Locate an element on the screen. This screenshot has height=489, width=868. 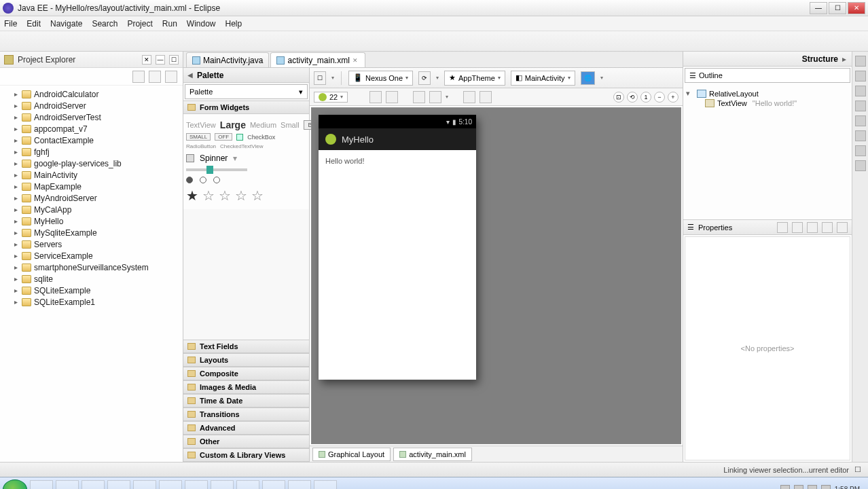
project-contactexample: ▸ContactExample is located at coordinates (91, 140).